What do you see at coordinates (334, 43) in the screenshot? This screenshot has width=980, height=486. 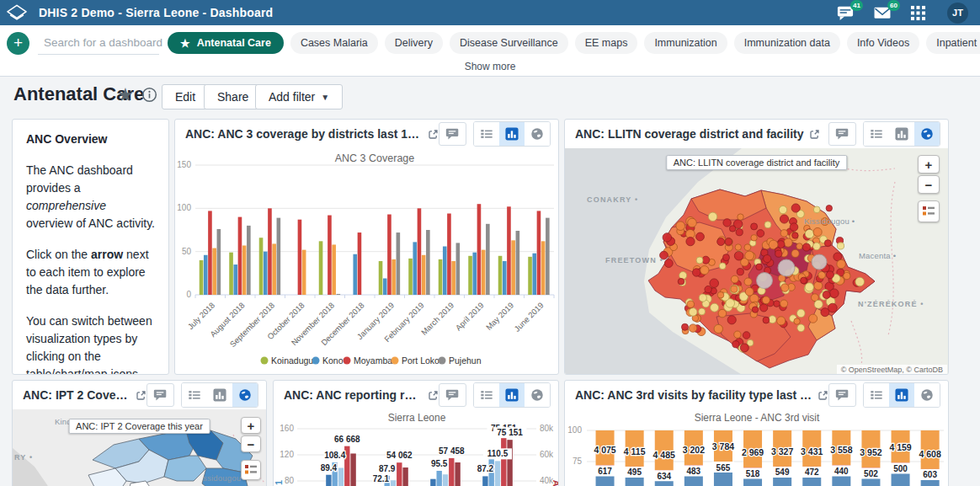 I see `dashboard-chip-cases-malaria: Cases Malaria` at bounding box center [334, 43].